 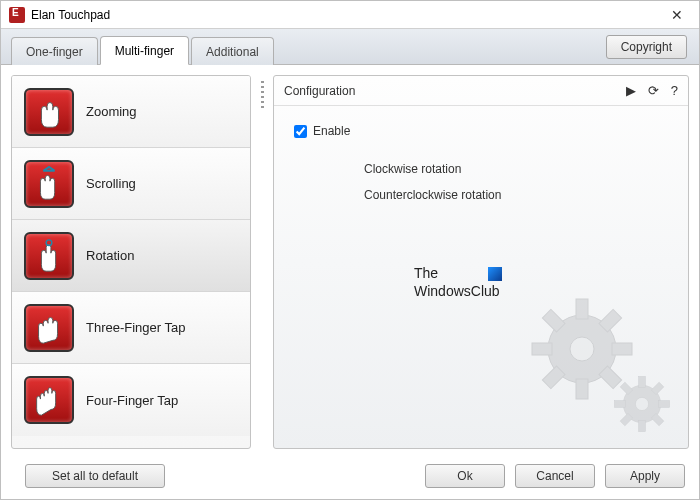 What do you see at coordinates (465, 476) in the screenshot?
I see `ok-button: Ok` at bounding box center [465, 476].